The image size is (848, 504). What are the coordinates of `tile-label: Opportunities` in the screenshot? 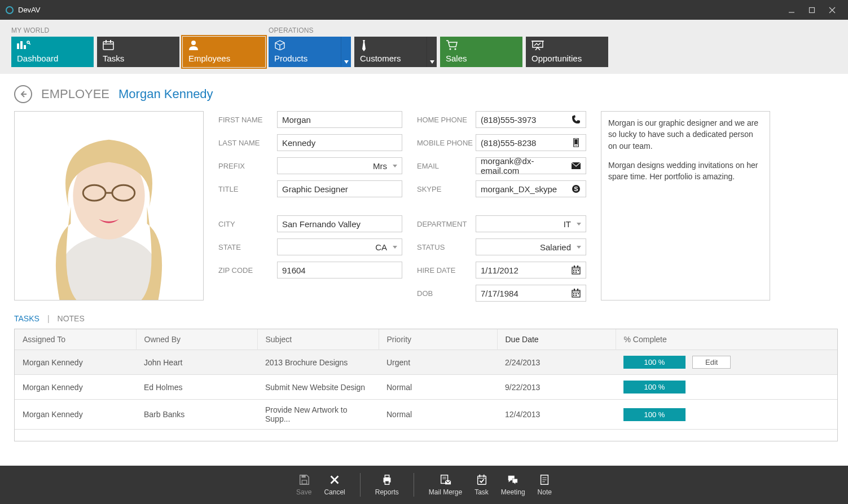 It's located at (567, 59).